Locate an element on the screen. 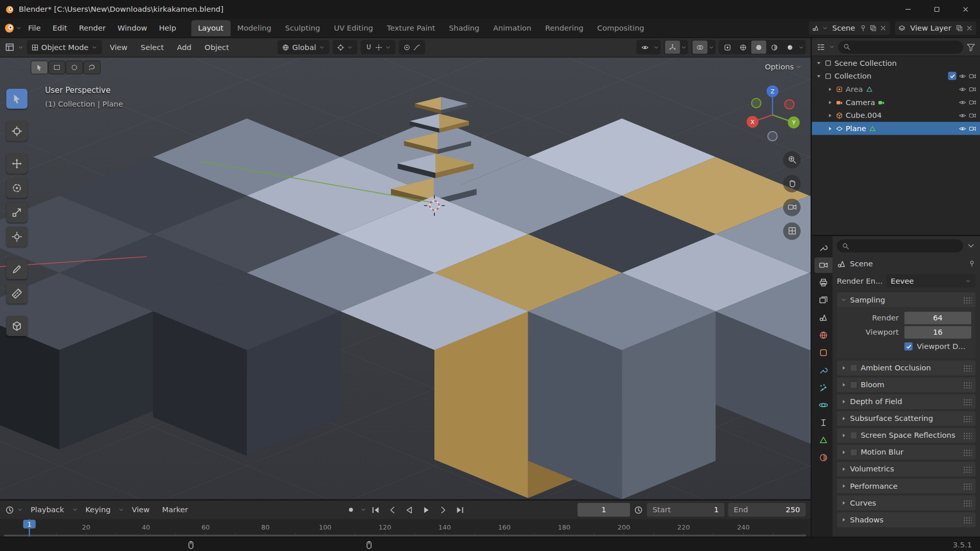 The width and height of the screenshot is (980, 551). shading-solid-button is located at coordinates (758, 47).